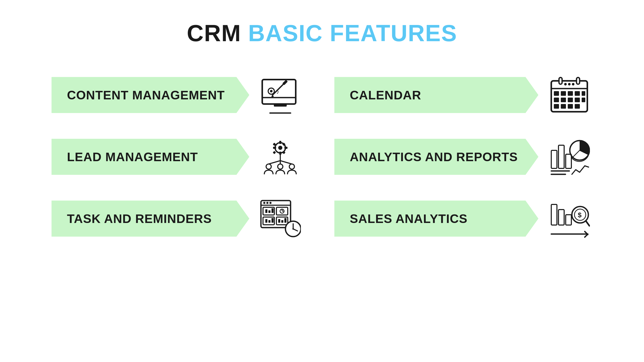 Image resolution: width=644 pixels, height=362 pixels. Describe the element at coordinates (352, 33) in the screenshot. I see `title-subtitle: BASIC FEATURES` at that location.